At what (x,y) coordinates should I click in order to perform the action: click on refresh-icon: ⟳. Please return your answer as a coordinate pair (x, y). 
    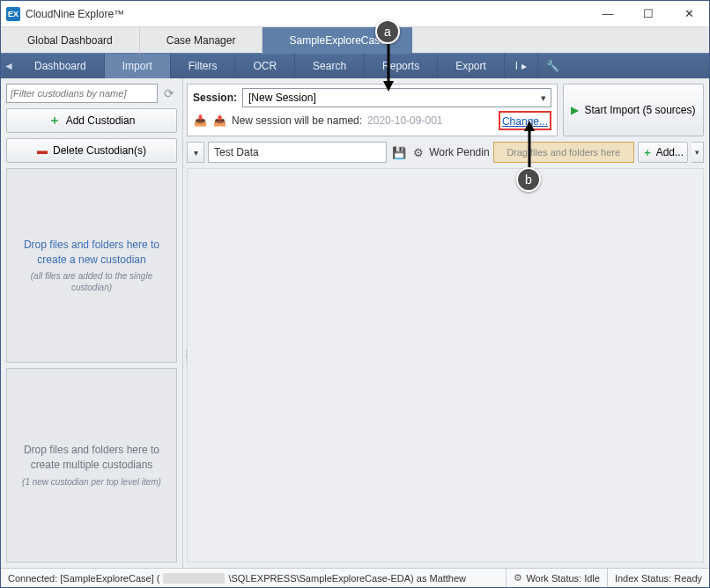
    Looking at the image, I should click on (169, 93).